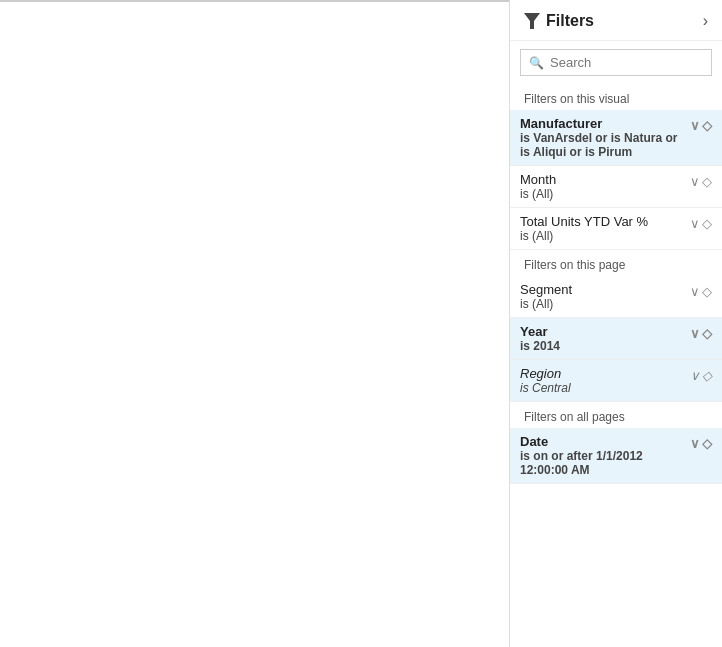  What do you see at coordinates (616, 339) in the screenshot?
I see `filter-row-year: Year is 2014 ∨ ◇` at bounding box center [616, 339].